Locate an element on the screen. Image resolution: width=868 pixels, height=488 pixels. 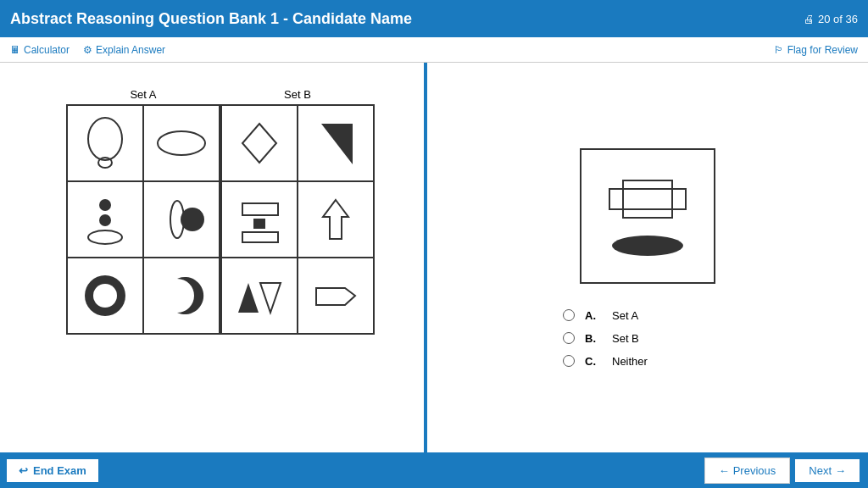
explain-icon: ⚙ is located at coordinates (88, 50).